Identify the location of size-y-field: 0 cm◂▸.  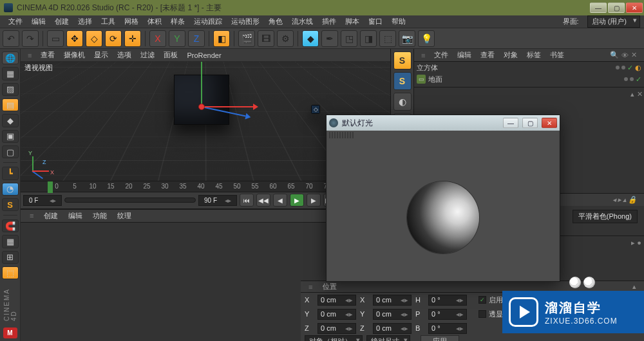
(392, 314).